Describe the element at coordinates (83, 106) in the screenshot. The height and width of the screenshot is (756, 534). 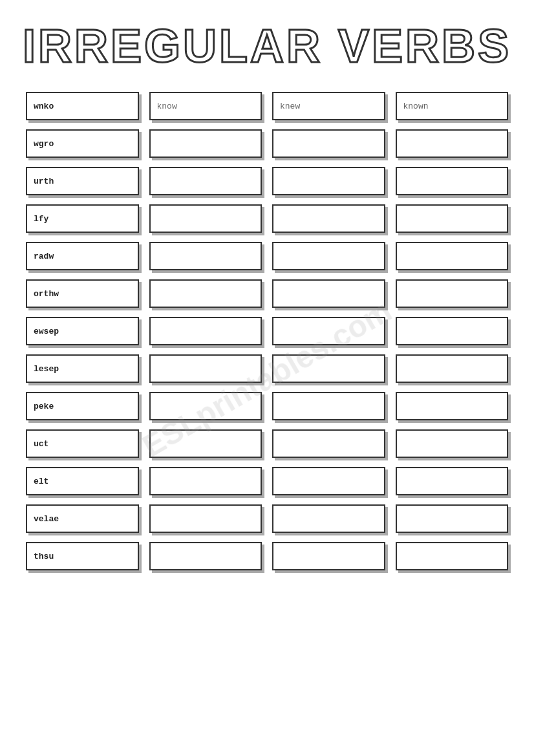
I see `cell-row0-col0: wnko` at that location.